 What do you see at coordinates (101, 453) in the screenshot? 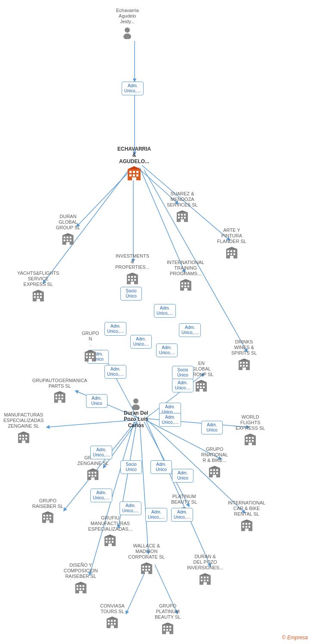
I see `adm-zengaine-role: Adm.Unico,....` at bounding box center [101, 453].